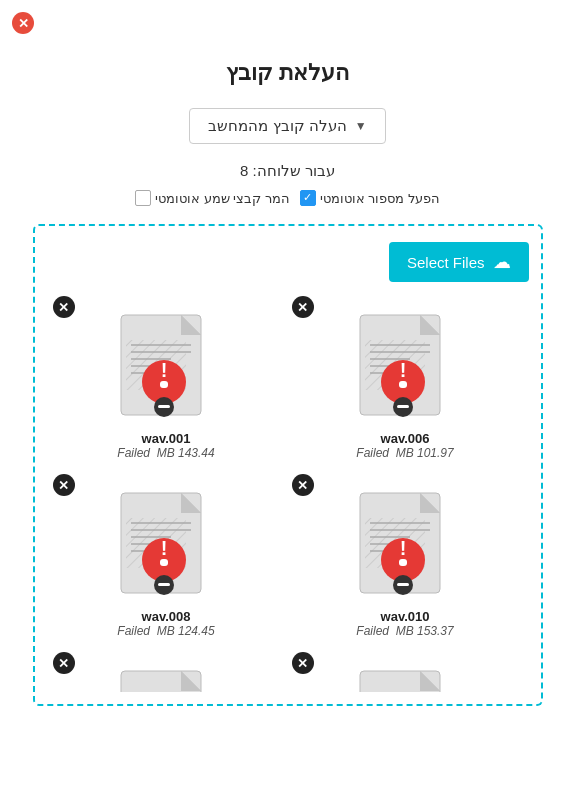  Describe the element at coordinates (446, 262) in the screenshot. I see `select-files-label: Select Files` at that location.